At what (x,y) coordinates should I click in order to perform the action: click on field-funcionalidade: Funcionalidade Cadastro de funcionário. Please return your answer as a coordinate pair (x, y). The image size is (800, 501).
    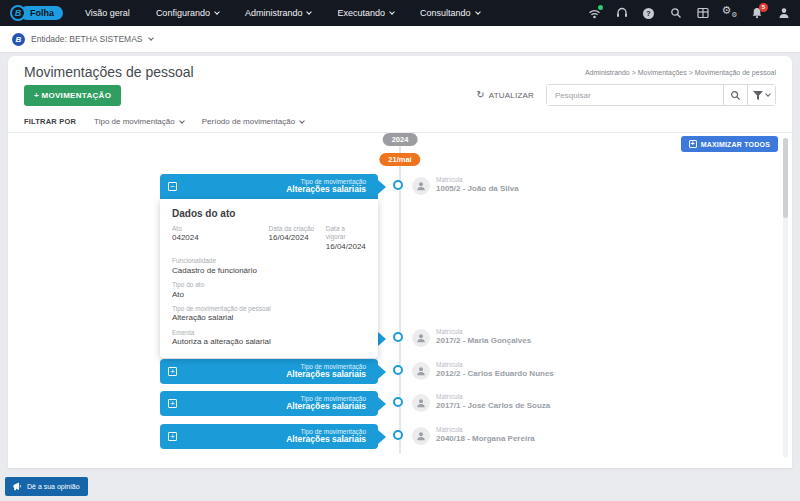
    Looking at the image, I should click on (269, 266).